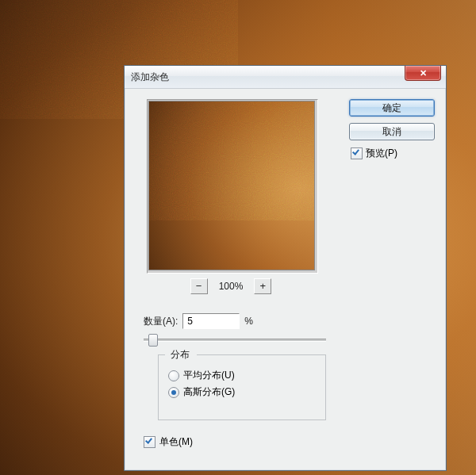  I want to click on zoom-level-label: 100%, so click(232, 286).